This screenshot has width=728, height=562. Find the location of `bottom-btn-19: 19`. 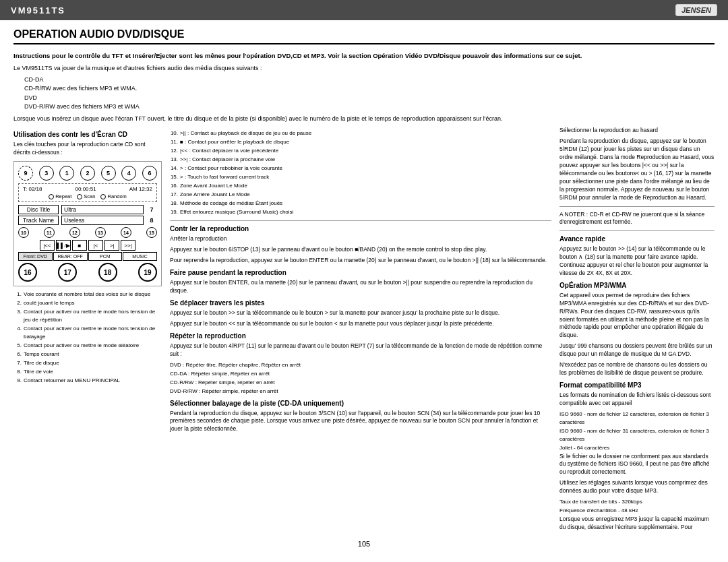

bottom-btn-19: 19 is located at coordinates (148, 272).